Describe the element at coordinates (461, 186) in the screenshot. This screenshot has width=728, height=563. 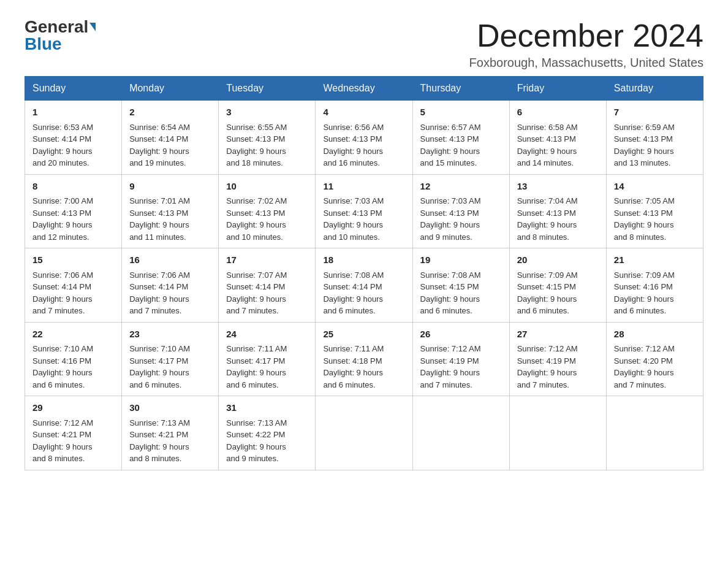
I see `day-number: 12` at that location.